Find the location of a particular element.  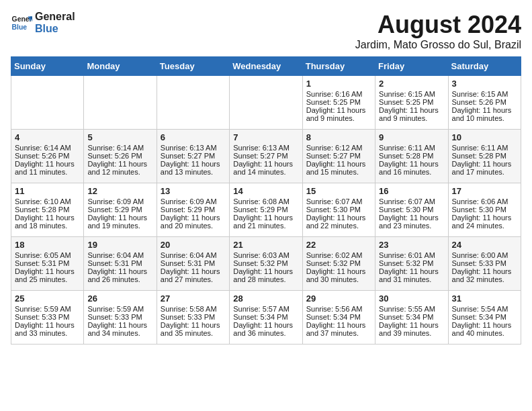

cell-info: Sunrise: 6:08 AM is located at coordinates (266, 201).